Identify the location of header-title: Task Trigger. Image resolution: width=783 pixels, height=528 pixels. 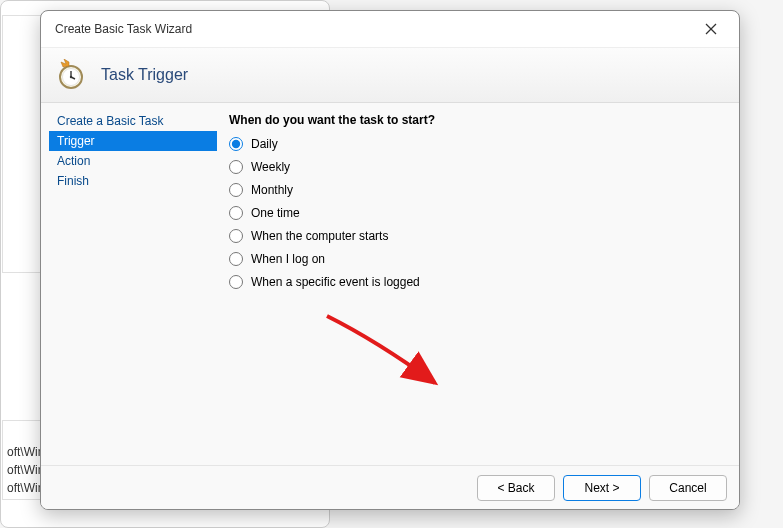
(144, 75).